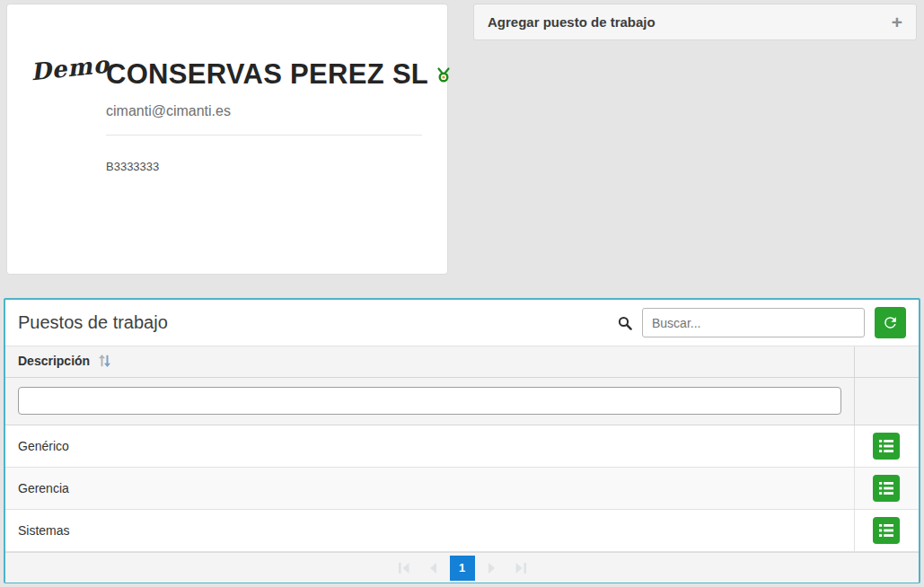 Image resolution: width=924 pixels, height=587 pixels. I want to click on row-description: Genérico, so click(429, 447).